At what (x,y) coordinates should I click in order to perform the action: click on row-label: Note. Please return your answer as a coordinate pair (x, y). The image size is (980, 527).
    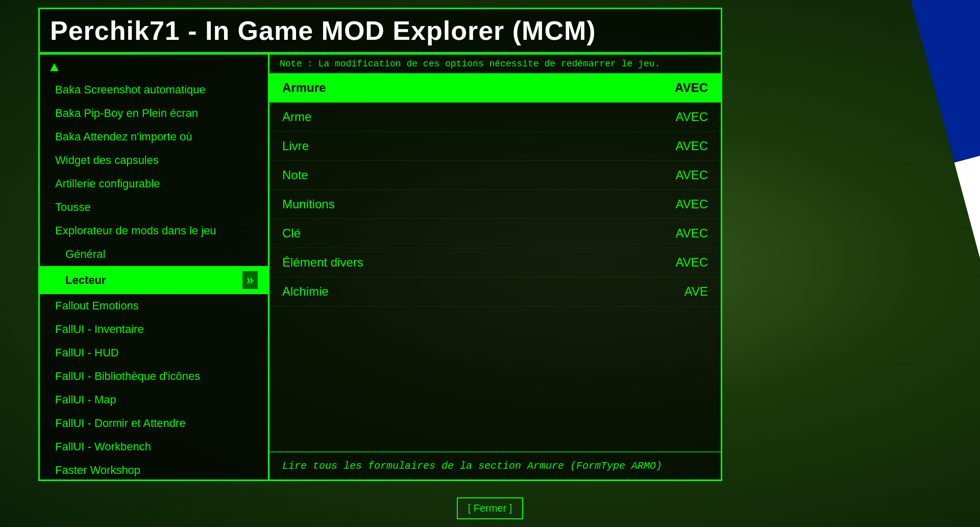
    Looking at the image, I should click on (295, 175).